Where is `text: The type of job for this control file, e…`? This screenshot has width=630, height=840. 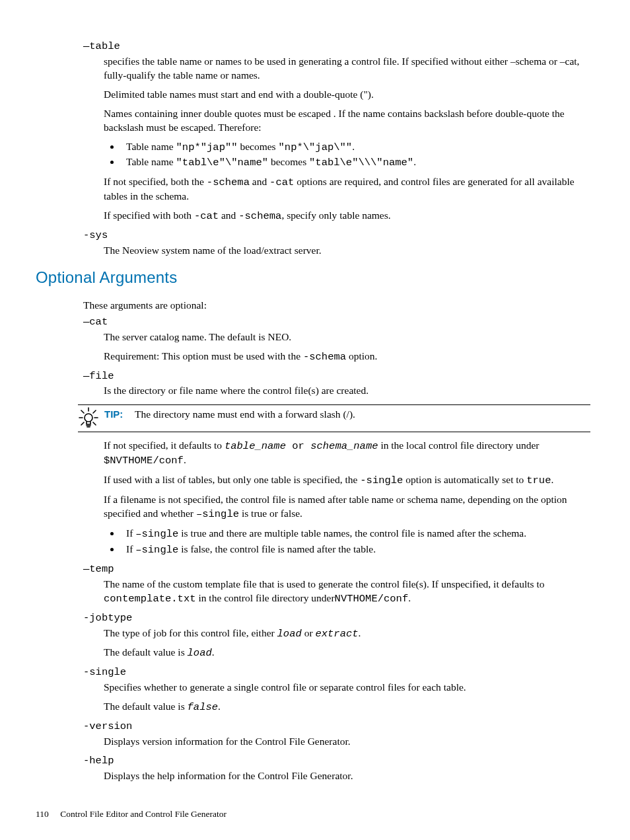 text: The type of job for this control file, e… is located at coordinates (190, 633).